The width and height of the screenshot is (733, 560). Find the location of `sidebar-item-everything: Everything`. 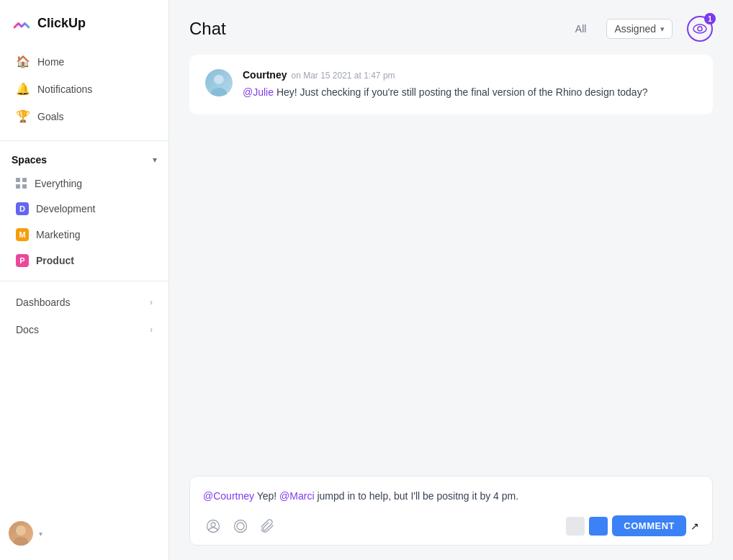

sidebar-item-everything: Everything is located at coordinates (84, 184).